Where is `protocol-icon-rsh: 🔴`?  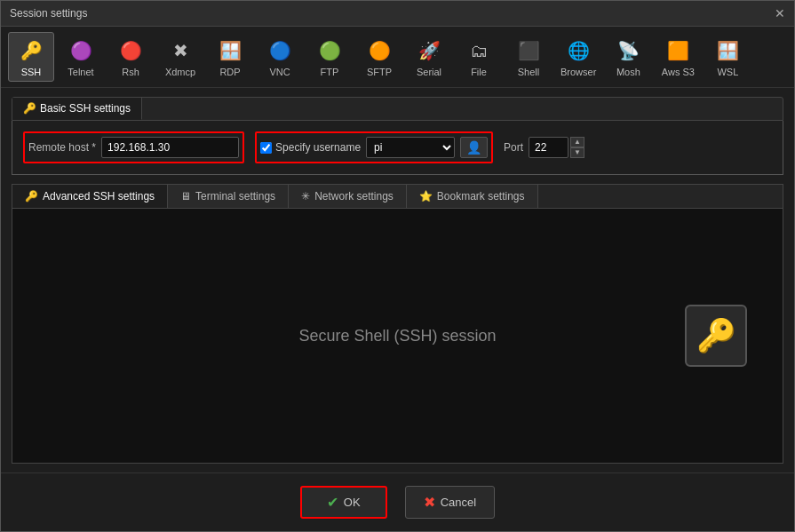 protocol-icon-rsh: 🔴 is located at coordinates (131, 51).